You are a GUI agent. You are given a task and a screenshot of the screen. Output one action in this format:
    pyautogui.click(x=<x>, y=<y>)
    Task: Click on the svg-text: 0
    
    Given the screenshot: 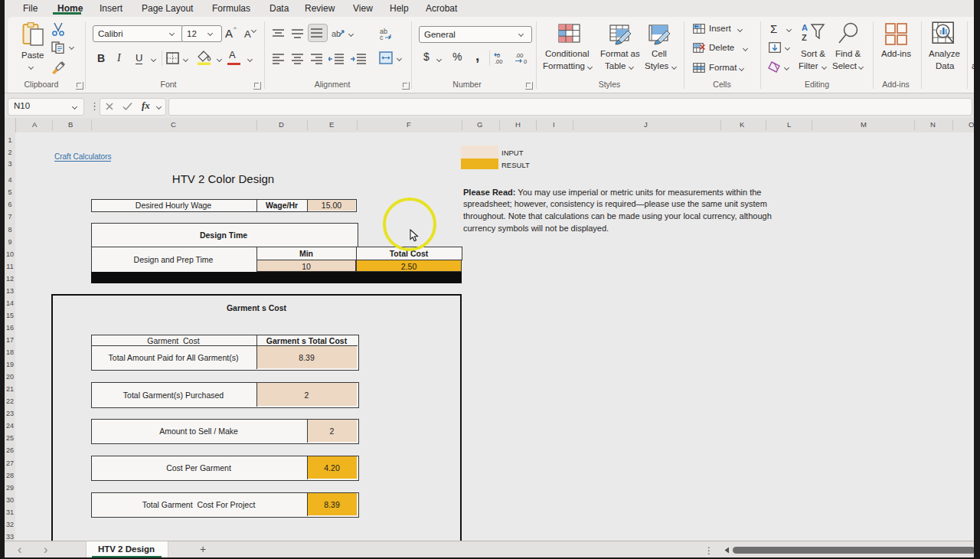 What is the action you would take?
    pyautogui.click(x=525, y=61)
    